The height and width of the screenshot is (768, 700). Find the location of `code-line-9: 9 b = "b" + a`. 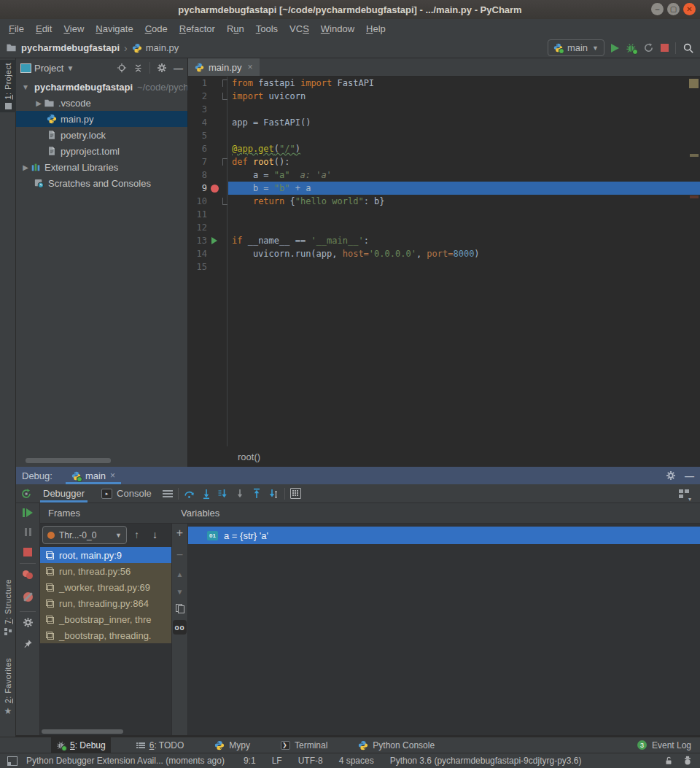

code-line-9: 9 b = "b" + a is located at coordinates (444, 188).